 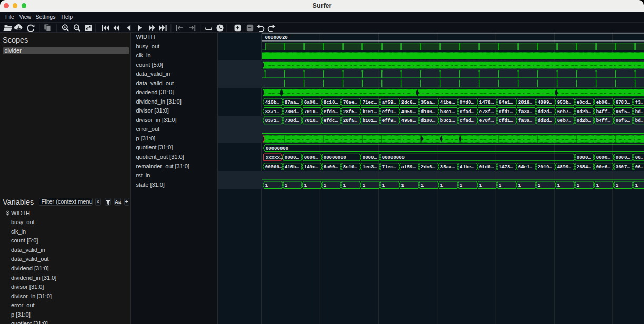 I want to click on svg-text: 70ae…, so click(x=350, y=103).